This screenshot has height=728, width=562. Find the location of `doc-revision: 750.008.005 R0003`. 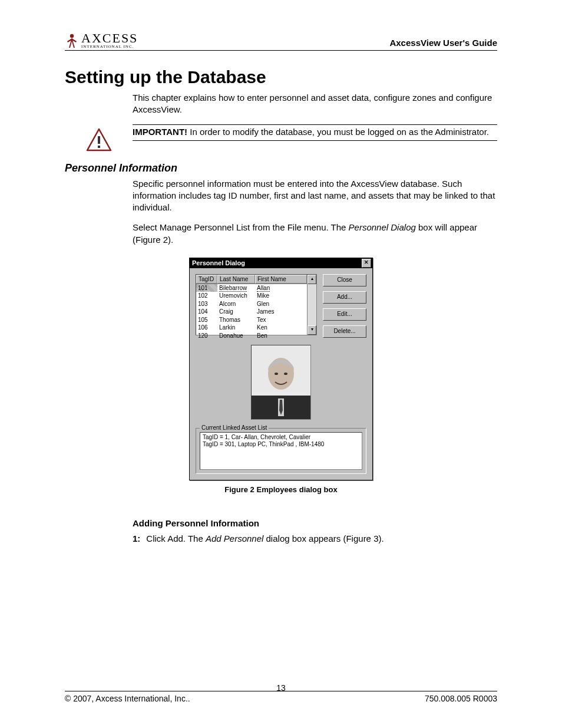

doc-revision: 750.008.005 R0003 is located at coordinates (461, 699).